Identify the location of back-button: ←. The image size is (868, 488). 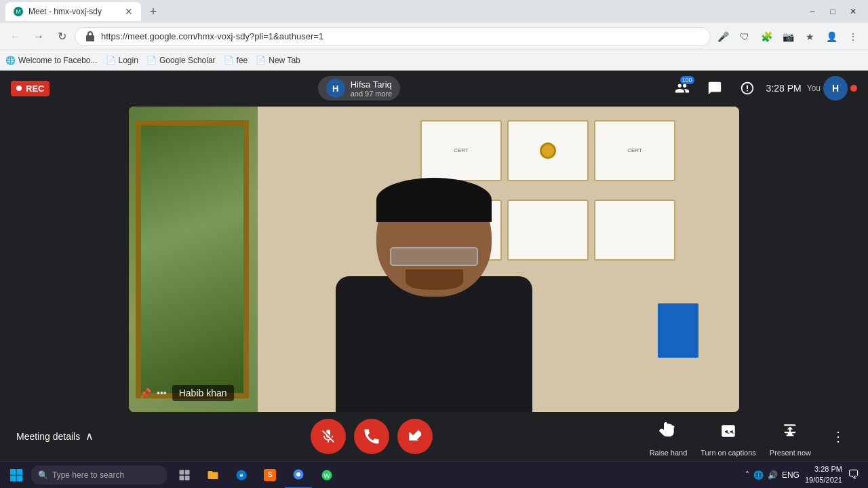
(16, 37).